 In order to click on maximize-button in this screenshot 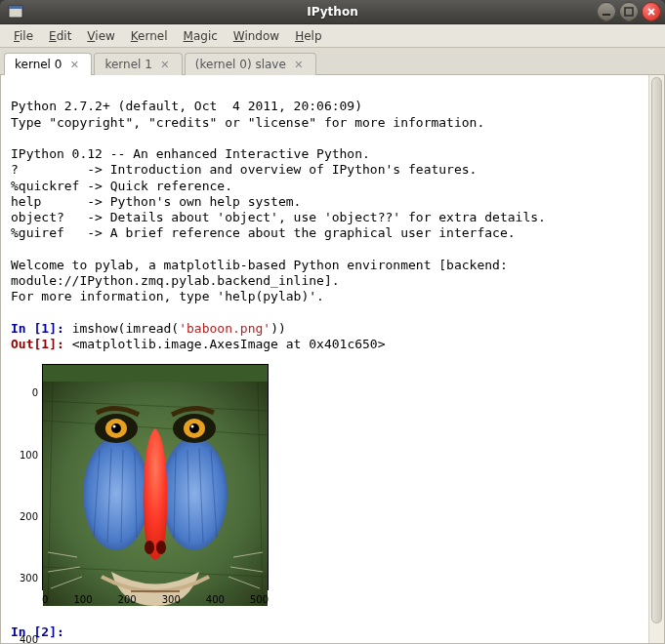, I will do `click(629, 12)`.